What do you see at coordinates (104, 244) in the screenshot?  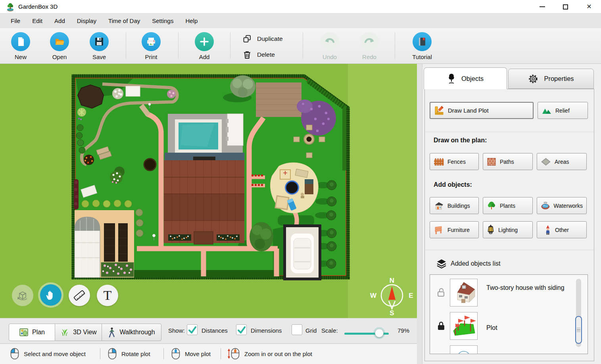 I see `kitchen-garden` at bounding box center [104, 244].